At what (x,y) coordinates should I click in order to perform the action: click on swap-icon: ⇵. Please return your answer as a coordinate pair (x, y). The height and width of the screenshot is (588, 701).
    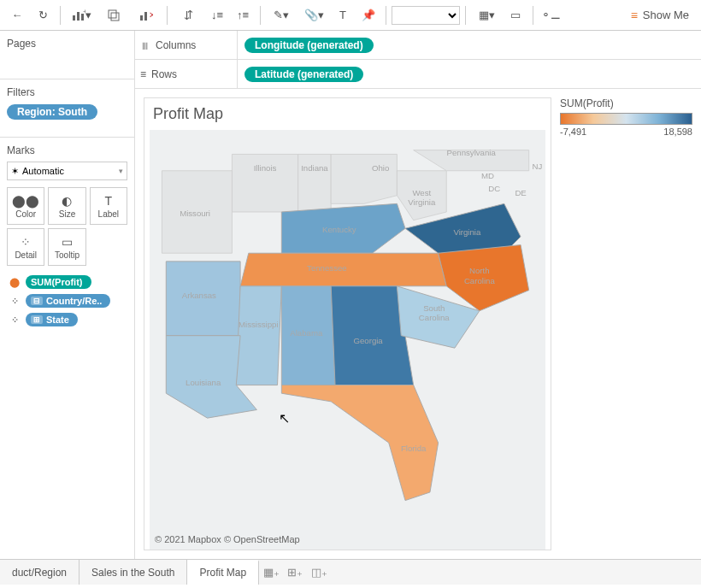
    Looking at the image, I should click on (188, 15).